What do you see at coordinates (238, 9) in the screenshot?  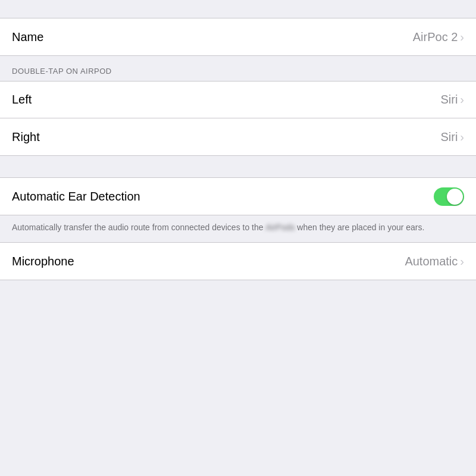 I see `top-spacer` at bounding box center [238, 9].